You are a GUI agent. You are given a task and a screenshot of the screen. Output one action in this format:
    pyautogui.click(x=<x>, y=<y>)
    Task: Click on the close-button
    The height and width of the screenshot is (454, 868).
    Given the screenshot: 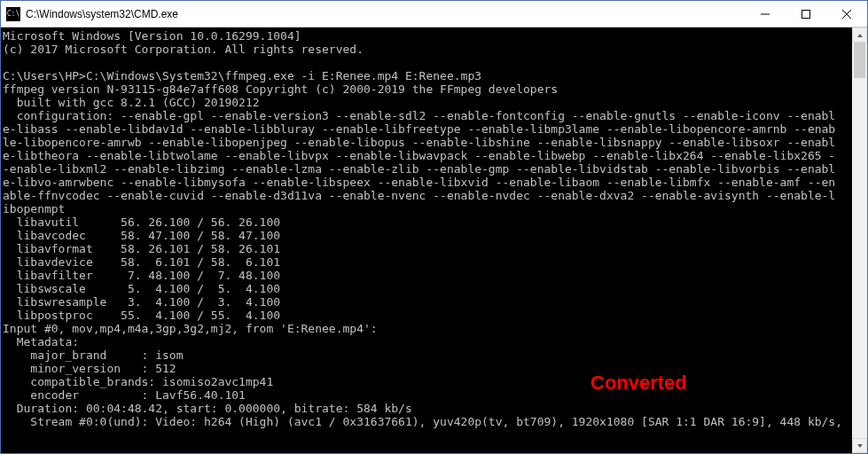 What is the action you would take?
    pyautogui.click(x=847, y=14)
    